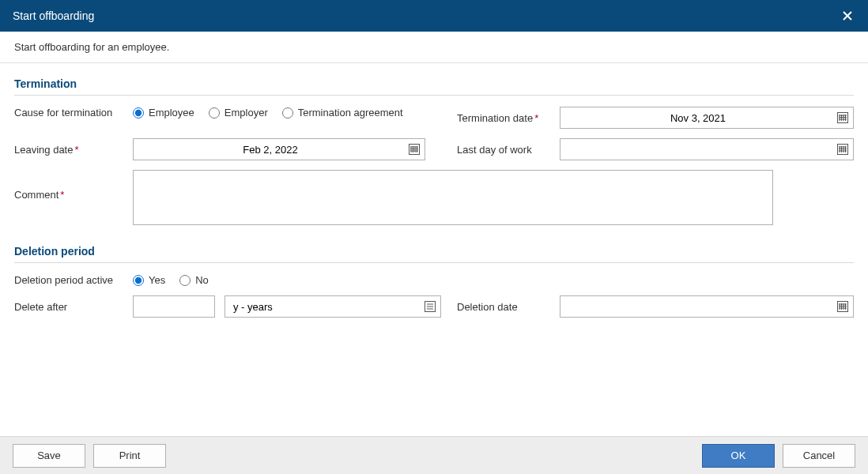  Describe the element at coordinates (434, 307) in the screenshot. I see `row-delete-after-date: Delete after Deletion date` at that location.